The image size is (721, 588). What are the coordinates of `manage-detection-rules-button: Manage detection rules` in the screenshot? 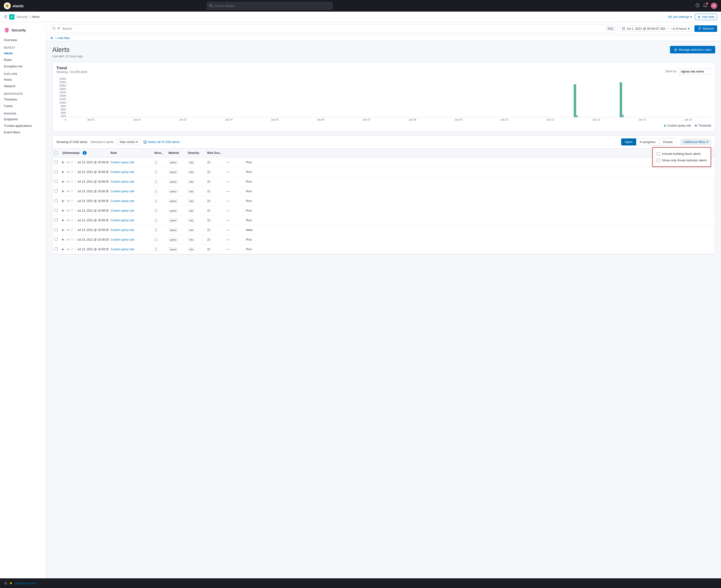 It's located at (693, 50).